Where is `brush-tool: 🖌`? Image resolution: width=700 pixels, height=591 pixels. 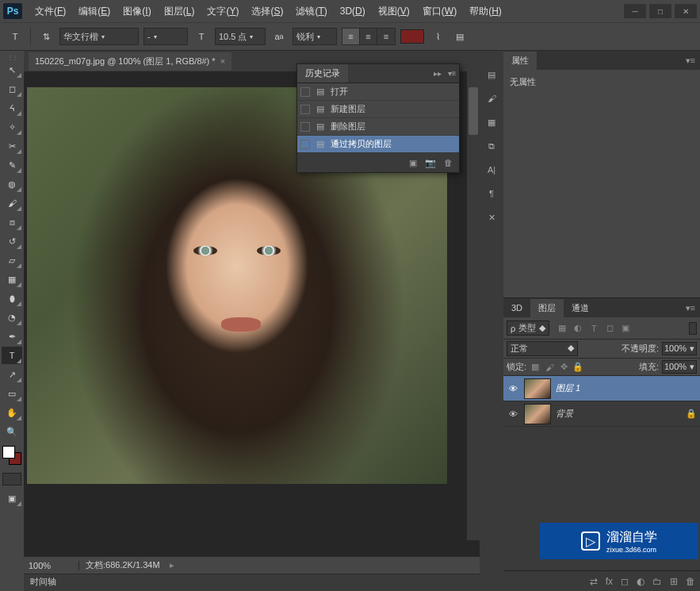 brush-tool: 🖌 is located at coordinates (12, 203).